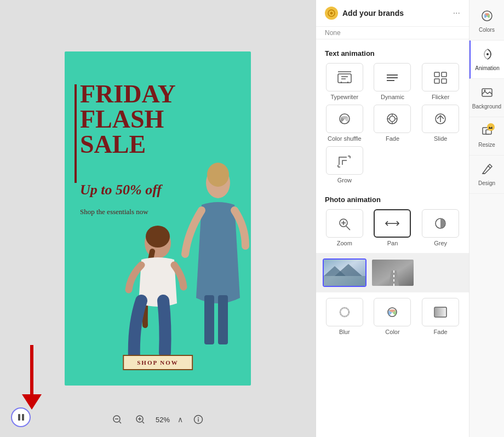 The image size is (504, 437). Describe the element at coordinates (393, 123) in the screenshot. I see `anim-fade: Fade` at that location.